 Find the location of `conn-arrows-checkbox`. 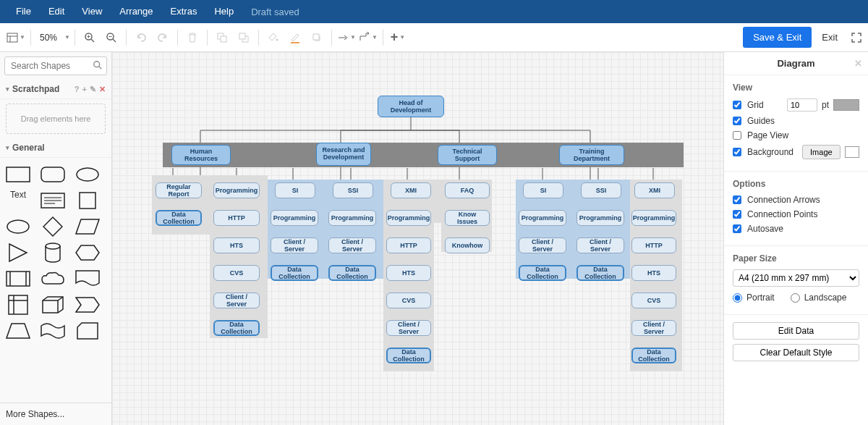

conn-arrows-checkbox is located at coordinates (737, 200).